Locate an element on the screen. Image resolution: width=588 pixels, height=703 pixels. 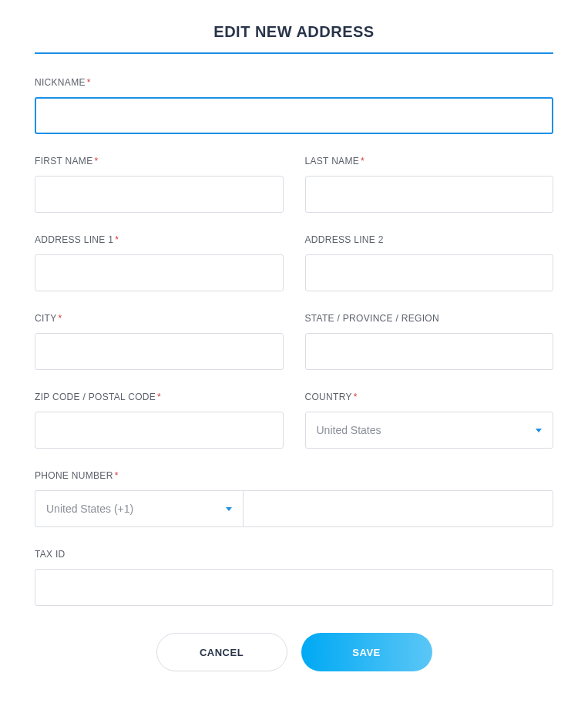
zip-label: ZIP CODE / POSTAL CODE* is located at coordinates (159, 397).